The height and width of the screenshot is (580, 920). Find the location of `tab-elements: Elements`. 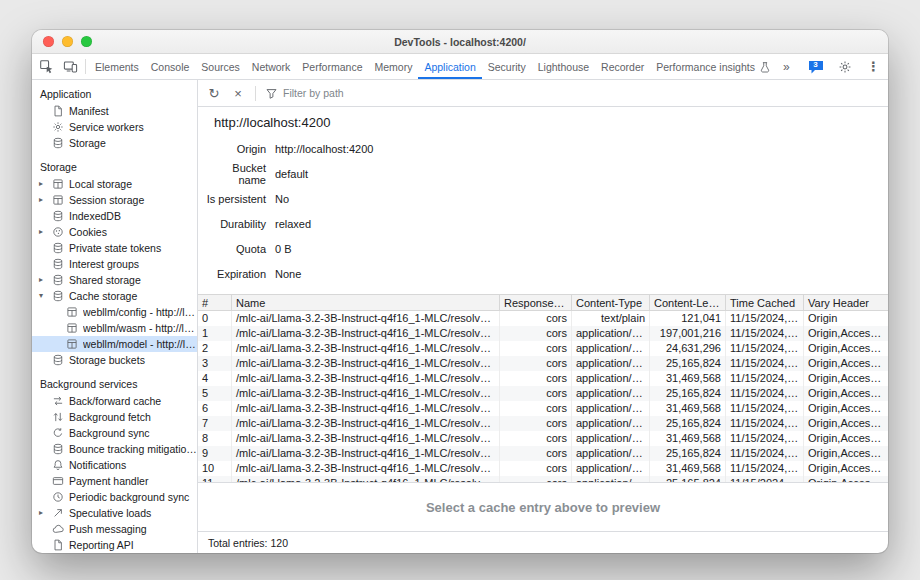

tab-elements: Elements is located at coordinates (117, 66).